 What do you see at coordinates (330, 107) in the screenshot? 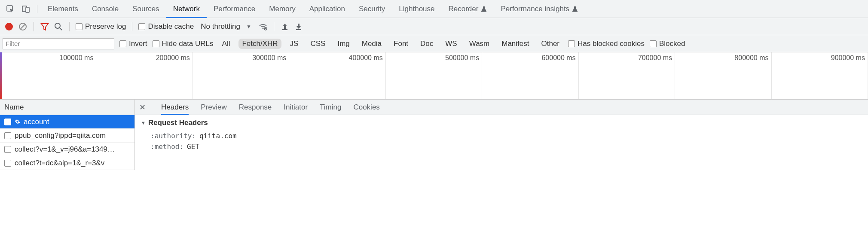
I see `detail-tab-timing: Timing` at bounding box center [330, 107].